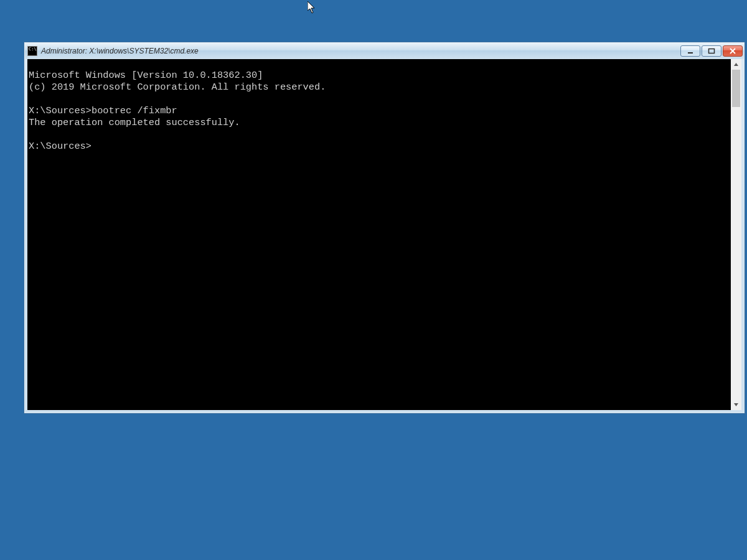  I want to click on minimize-button, so click(690, 51).